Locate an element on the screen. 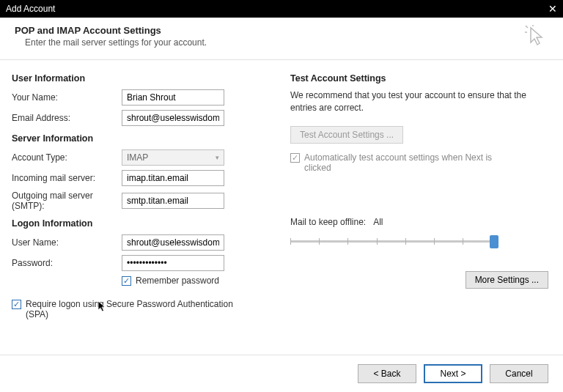 The height and width of the screenshot is (392, 563). user-info-title: User Information is located at coordinates (141, 78).